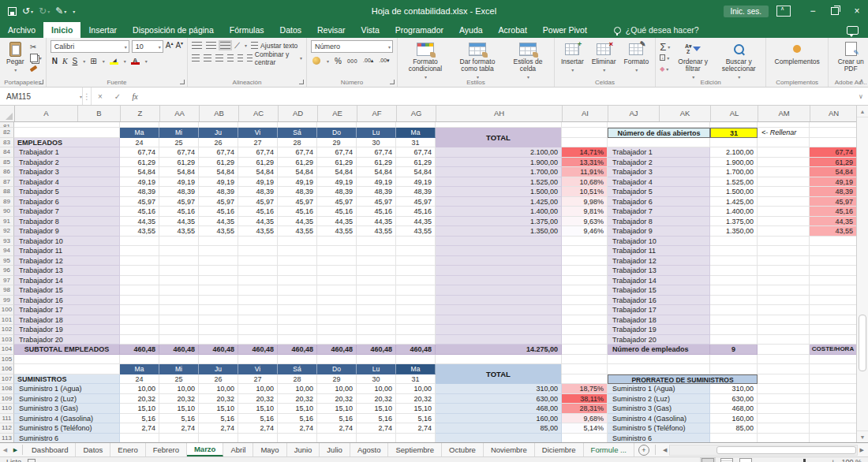 The height and width of the screenshot is (462, 868). I want to click on dialog-launcher-icon, so click(301, 82).